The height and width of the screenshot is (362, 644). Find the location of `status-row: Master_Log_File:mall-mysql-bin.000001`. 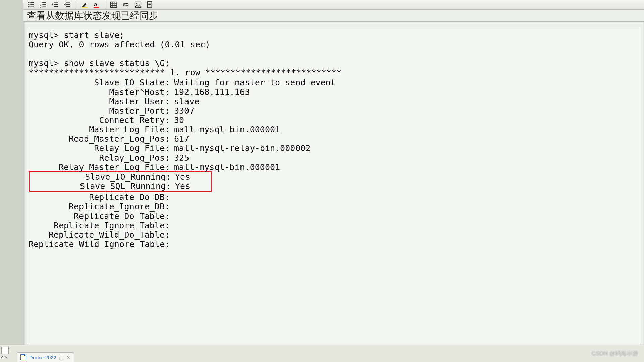

status-row: Master_Log_File:mall-mysql-bin.000001 is located at coordinates (334, 130).